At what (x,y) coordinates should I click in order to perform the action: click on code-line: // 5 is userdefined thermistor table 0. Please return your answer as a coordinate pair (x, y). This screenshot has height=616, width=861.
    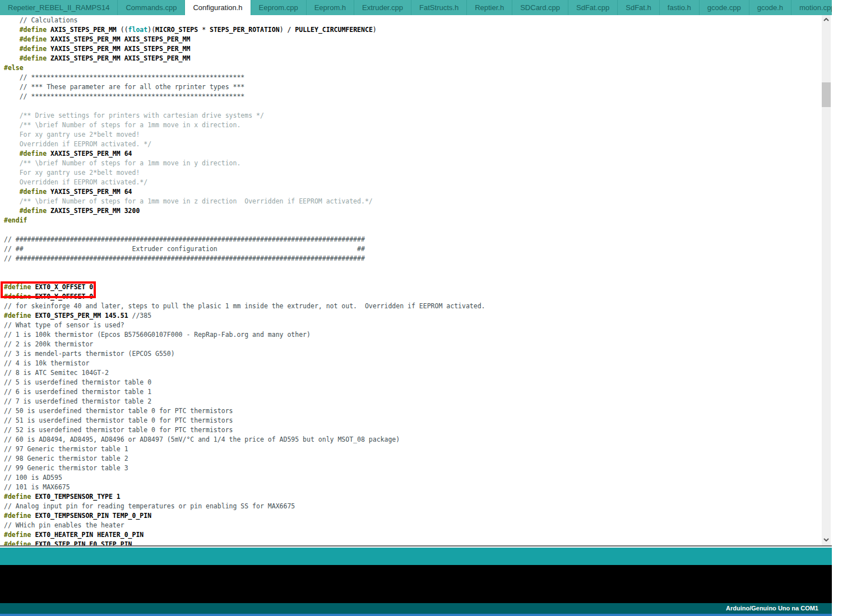
    Looking at the image, I should click on (244, 382).